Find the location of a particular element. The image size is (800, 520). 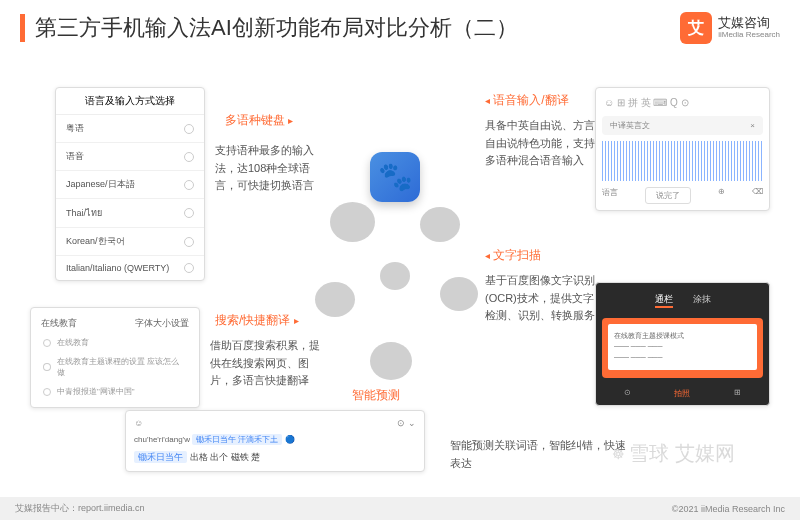

search-tab: 在线教育 is located at coordinates (59, 324).